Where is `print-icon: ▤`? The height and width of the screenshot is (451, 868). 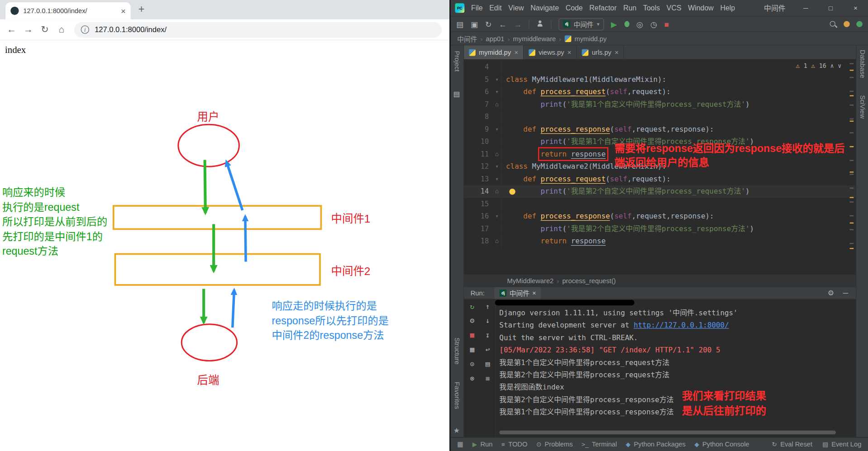
print-icon: ▤ is located at coordinates (488, 365).